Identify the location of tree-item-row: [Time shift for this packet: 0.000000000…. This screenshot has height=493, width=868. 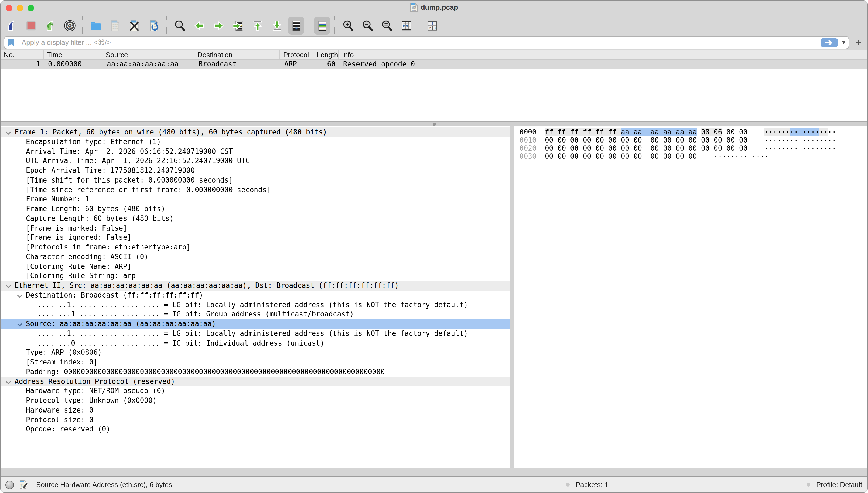
(255, 180).